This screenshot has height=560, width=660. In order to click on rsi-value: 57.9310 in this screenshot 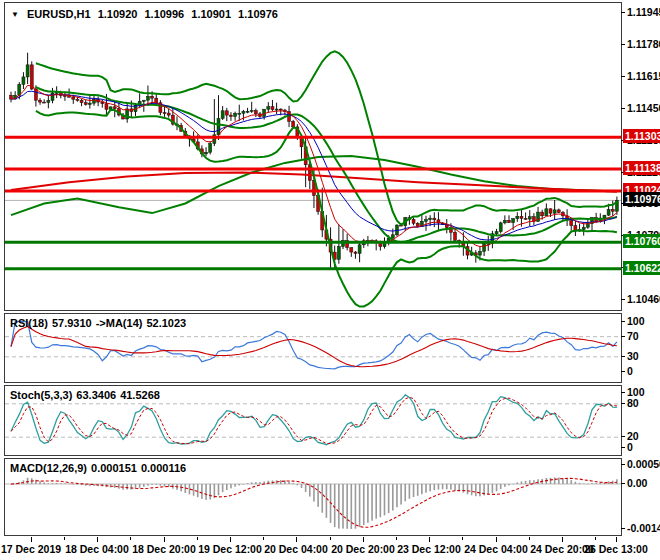, I will do `click(72, 323)`.